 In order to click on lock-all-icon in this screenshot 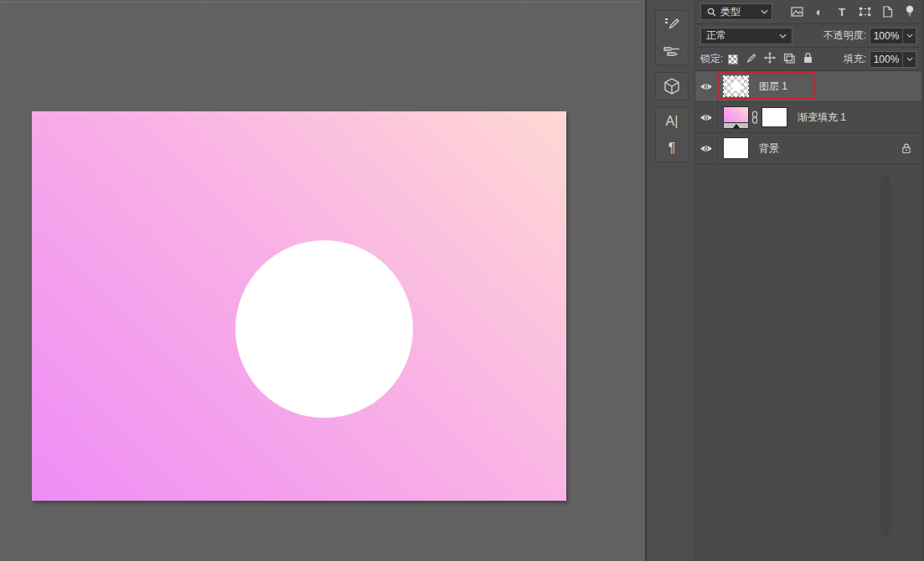, I will do `click(808, 59)`.